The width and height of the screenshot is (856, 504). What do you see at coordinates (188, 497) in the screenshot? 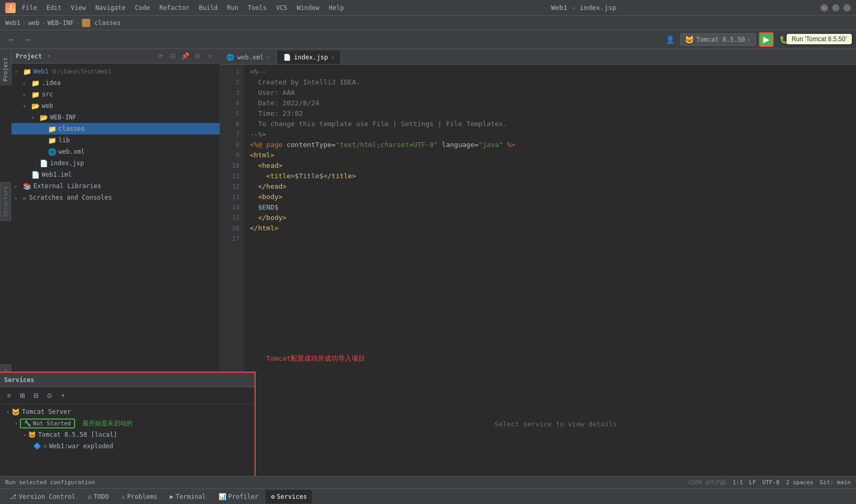
I see `tab-terminal: ▶ Terminal` at bounding box center [188, 497].